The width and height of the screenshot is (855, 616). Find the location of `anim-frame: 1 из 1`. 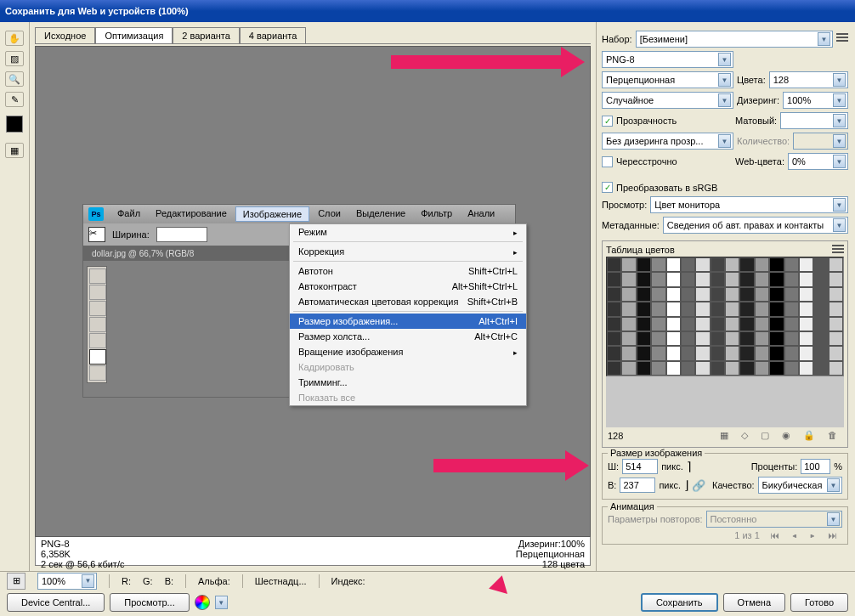

anim-frame: 1 из 1 is located at coordinates (747, 535).